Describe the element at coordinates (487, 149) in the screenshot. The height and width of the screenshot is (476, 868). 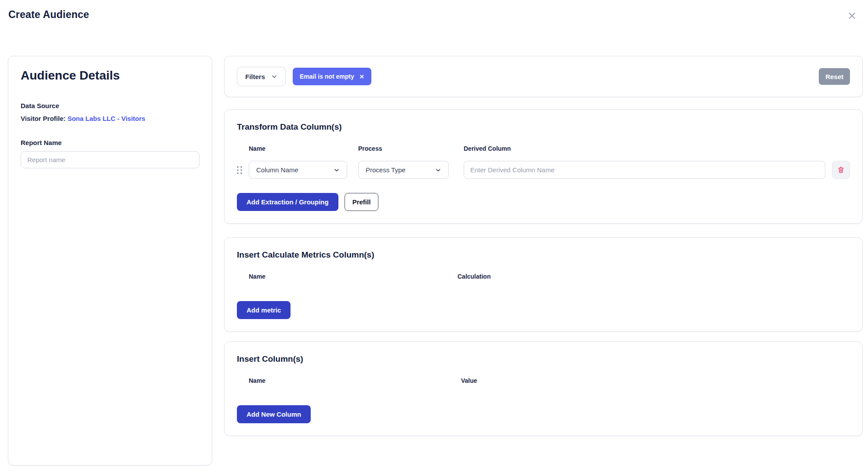
I see `derived-column-header: Derived Column` at that location.